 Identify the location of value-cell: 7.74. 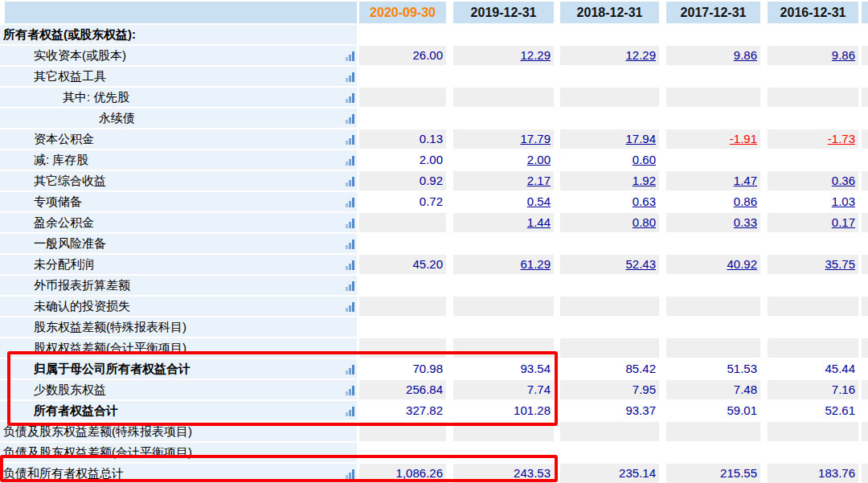
(503, 390).